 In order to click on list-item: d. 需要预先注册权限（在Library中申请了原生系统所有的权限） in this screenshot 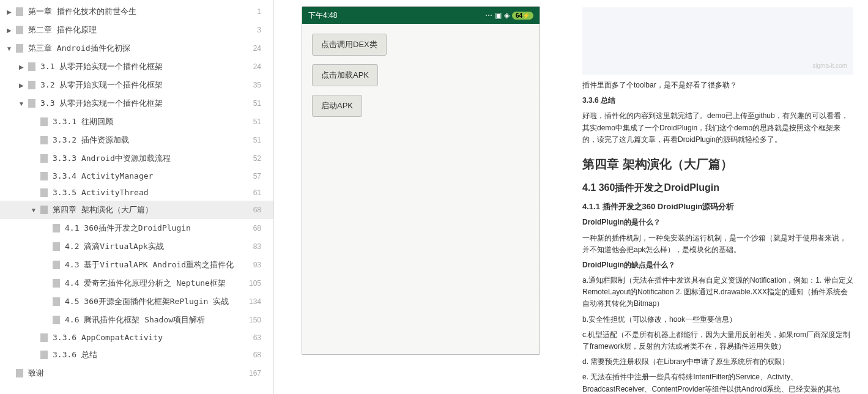, I will do `click(718, 362)`.